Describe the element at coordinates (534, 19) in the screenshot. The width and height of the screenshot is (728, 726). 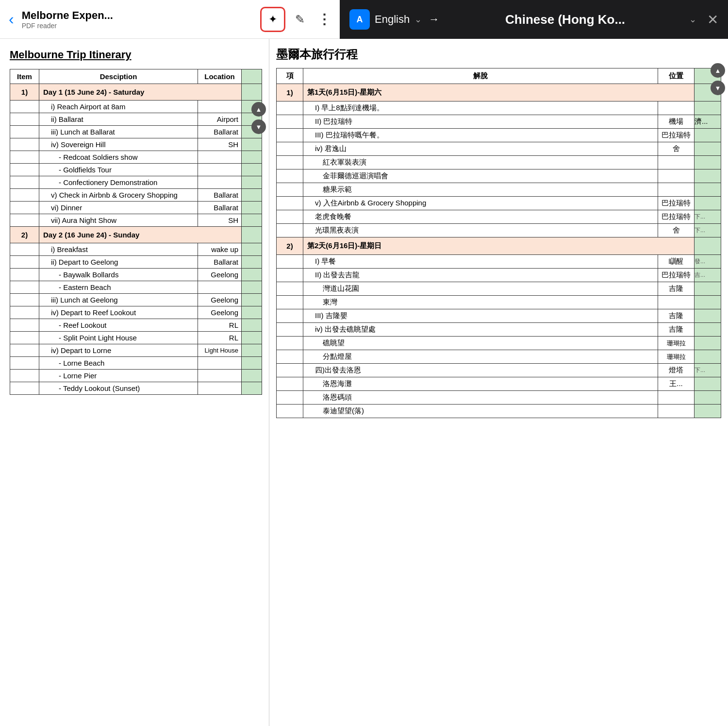
I see `translation-bar: A English ⌄ → Chinese (Hong Ko... ⌄ ✕` at that location.